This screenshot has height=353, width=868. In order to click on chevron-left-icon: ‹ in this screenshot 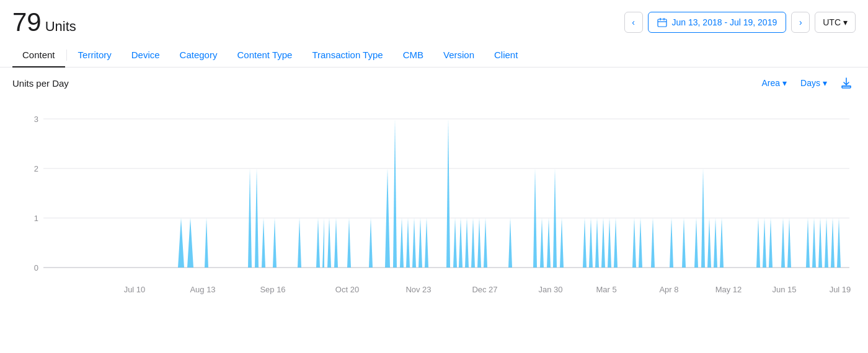, I will do `click(634, 22)`.